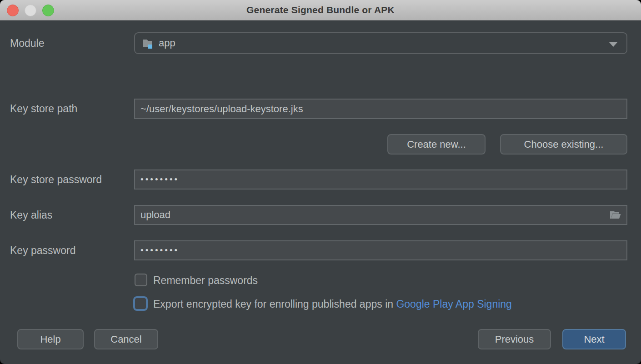 This screenshot has width=641, height=364. Describe the element at coordinates (141, 280) in the screenshot. I see `remember-passwords-checkbox` at that location.